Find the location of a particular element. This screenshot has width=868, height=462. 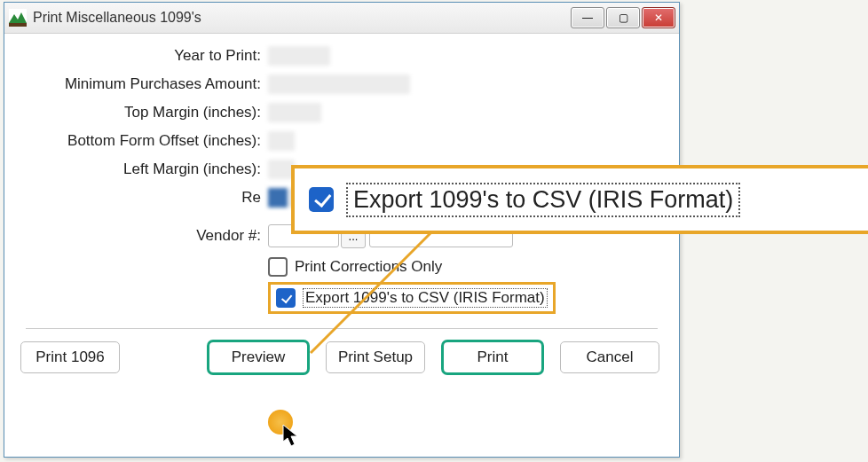

label-topmargin: Top Margin (inches): is located at coordinates (147, 113).